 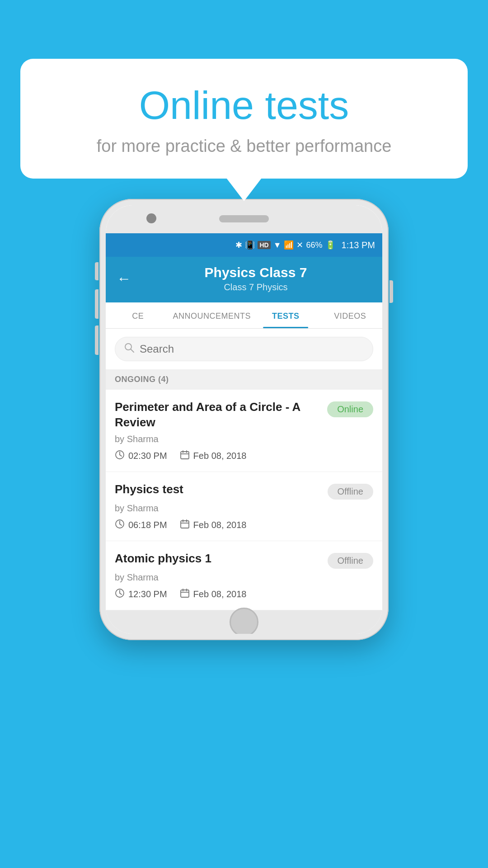 I want to click on tab-tests: TESTS, so click(x=286, y=316).